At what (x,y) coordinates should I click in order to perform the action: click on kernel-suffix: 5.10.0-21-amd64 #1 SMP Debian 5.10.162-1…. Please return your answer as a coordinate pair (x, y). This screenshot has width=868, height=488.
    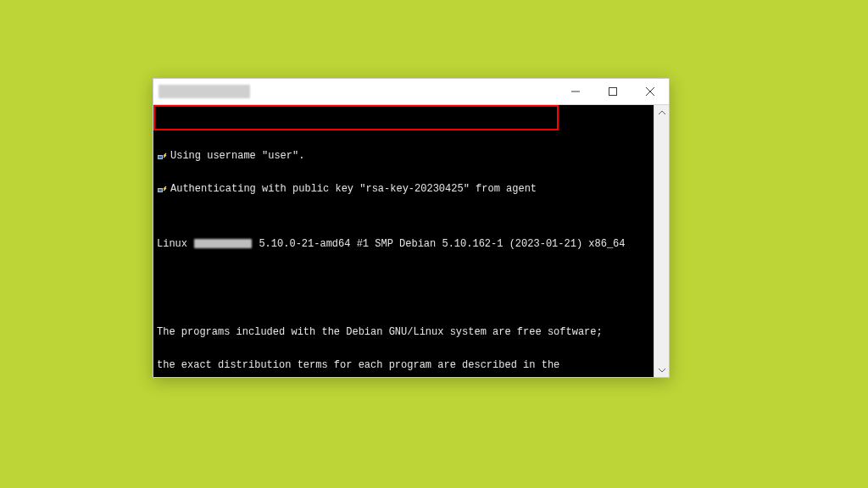
    Looking at the image, I should click on (439, 244).